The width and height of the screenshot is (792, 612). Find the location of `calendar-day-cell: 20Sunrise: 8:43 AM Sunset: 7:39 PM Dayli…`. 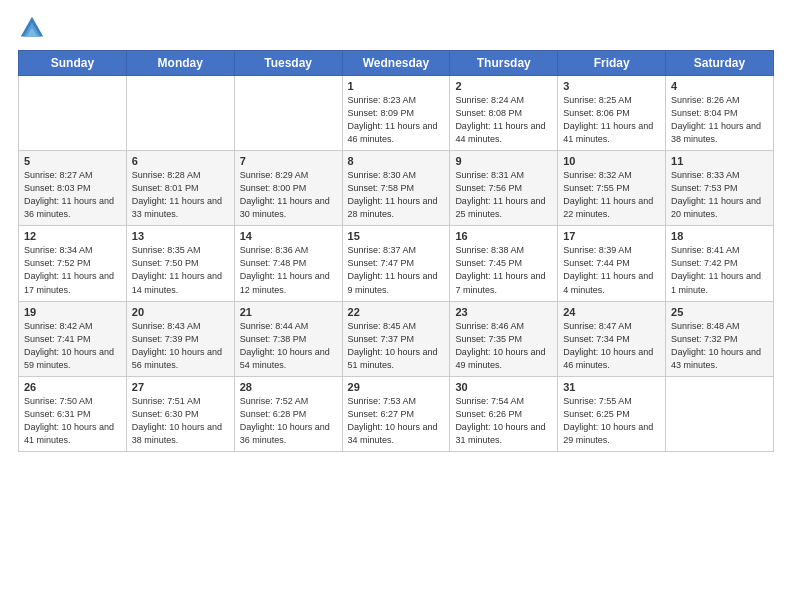

calendar-day-cell: 20Sunrise: 8:43 AM Sunset: 7:39 PM Dayli… is located at coordinates (180, 338).